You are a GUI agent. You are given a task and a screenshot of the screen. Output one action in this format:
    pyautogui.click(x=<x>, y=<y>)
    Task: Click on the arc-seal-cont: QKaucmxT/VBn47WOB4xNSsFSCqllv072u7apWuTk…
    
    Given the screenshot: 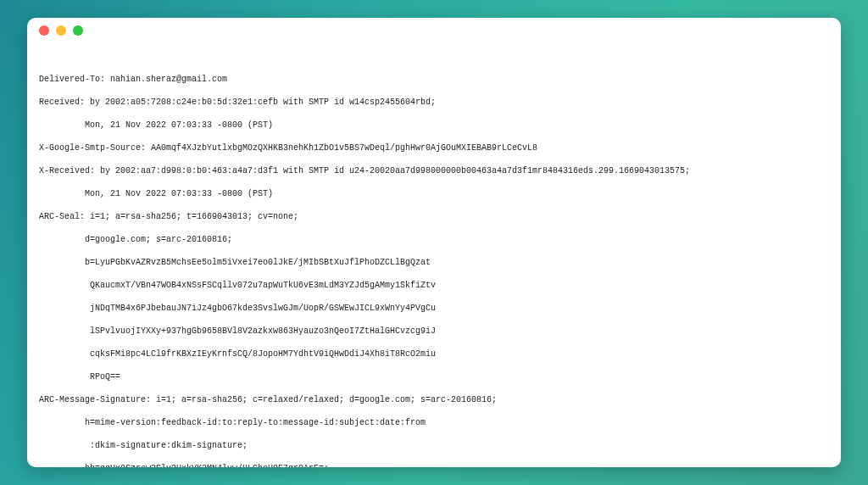 What is the action you would take?
    pyautogui.click(x=434, y=286)
    